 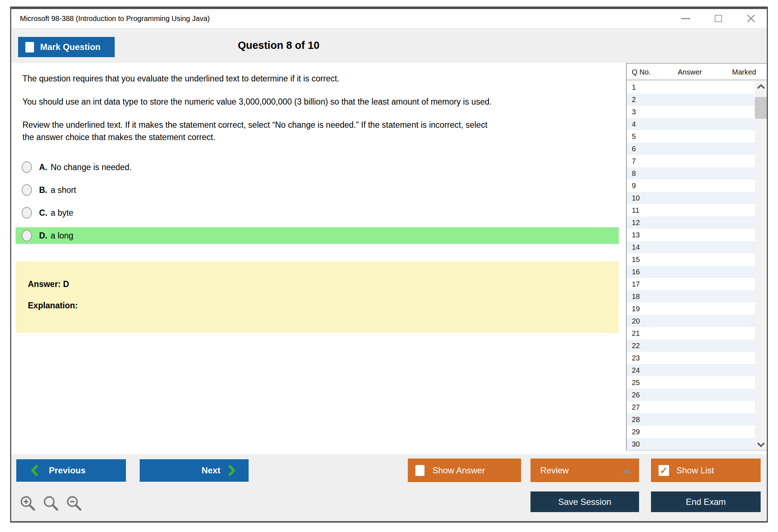 I want to click on list-item: 25, so click(x=691, y=383).